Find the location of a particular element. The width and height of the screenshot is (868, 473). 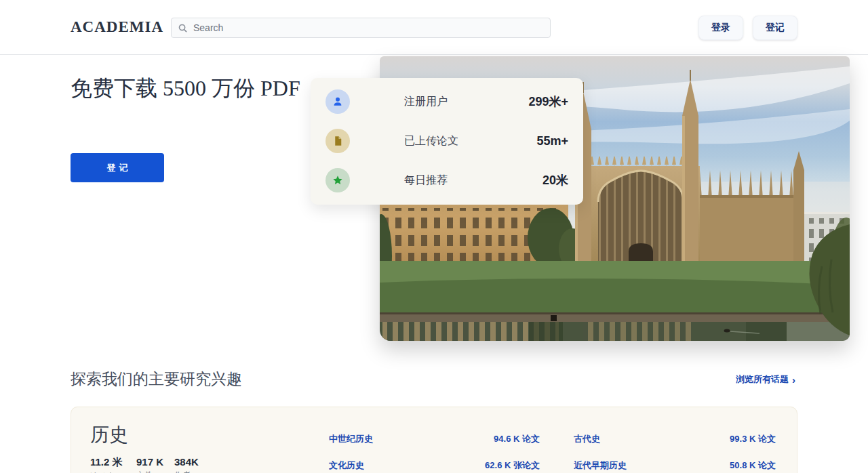

followers-stat: 11.2 米 追随者 is located at coordinates (106, 465).